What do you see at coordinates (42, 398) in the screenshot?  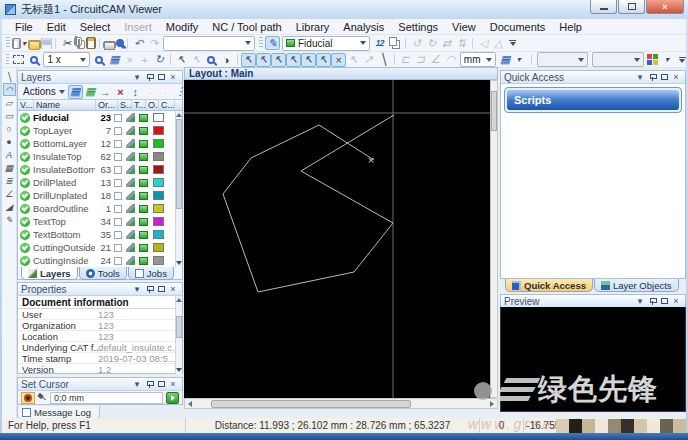 I see `cursor-pin-icon` at bounding box center [42, 398].